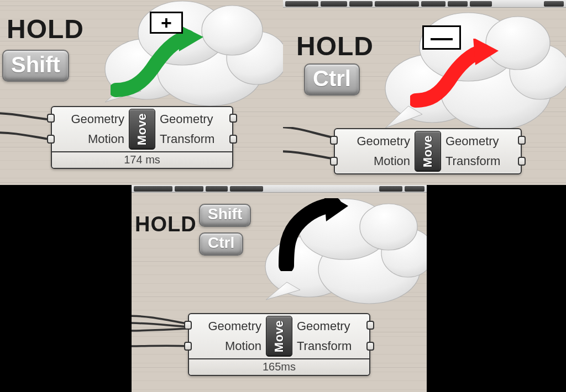 The width and height of the screenshot is (566, 392). Describe the element at coordinates (279, 367) in the screenshot. I see `profiler-timing: 165ms` at that location.